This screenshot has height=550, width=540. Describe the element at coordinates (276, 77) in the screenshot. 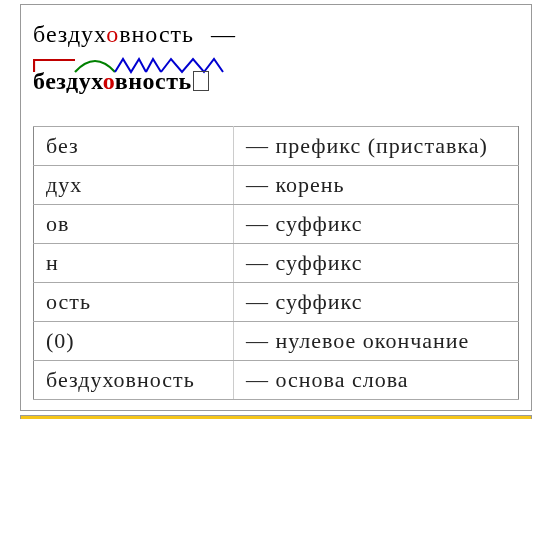

I see `morpheme-diagram: бездуховность` at that location.